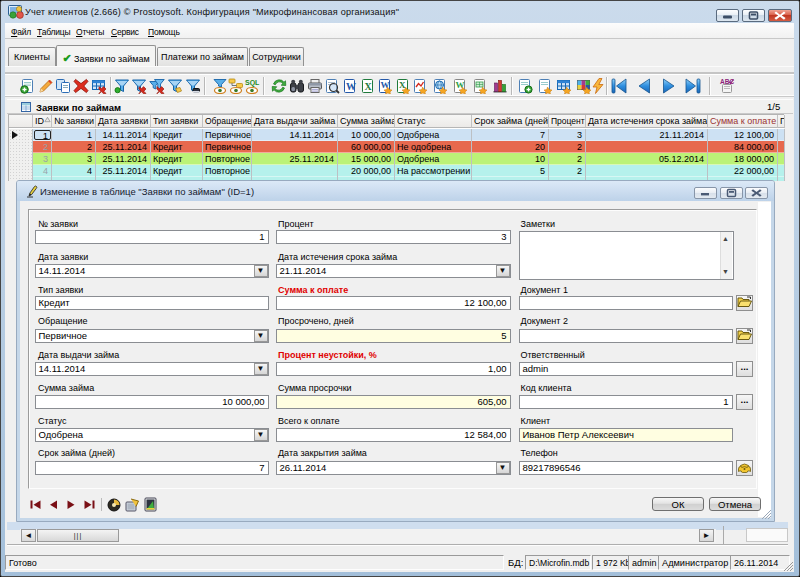 The height and width of the screenshot is (577, 800). Describe the element at coordinates (368, 86) in the screenshot. I see `svg-text: X` at that location.